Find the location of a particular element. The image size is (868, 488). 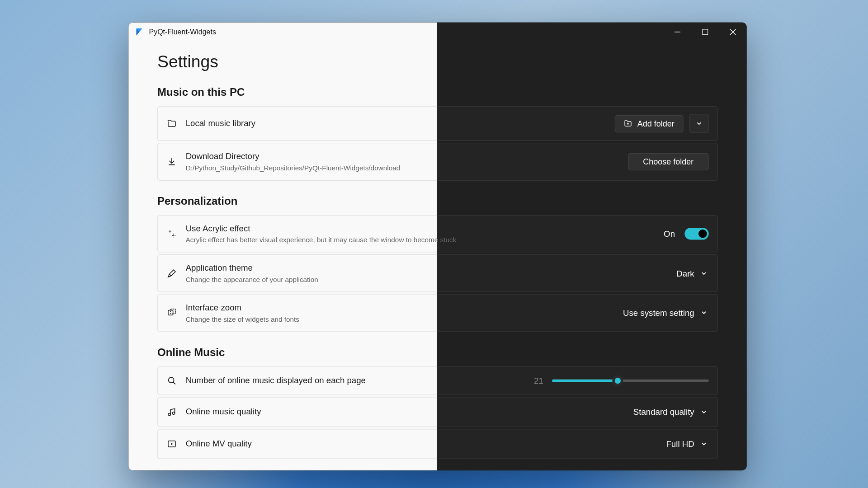

music-quality-dropdown: Standard quality is located at coordinates (670, 412).